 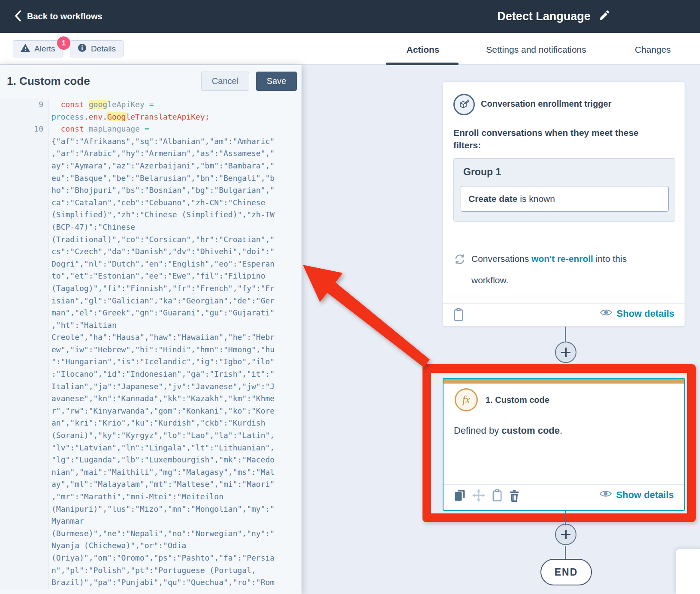 I want to click on details-label: Details, so click(x=103, y=49).